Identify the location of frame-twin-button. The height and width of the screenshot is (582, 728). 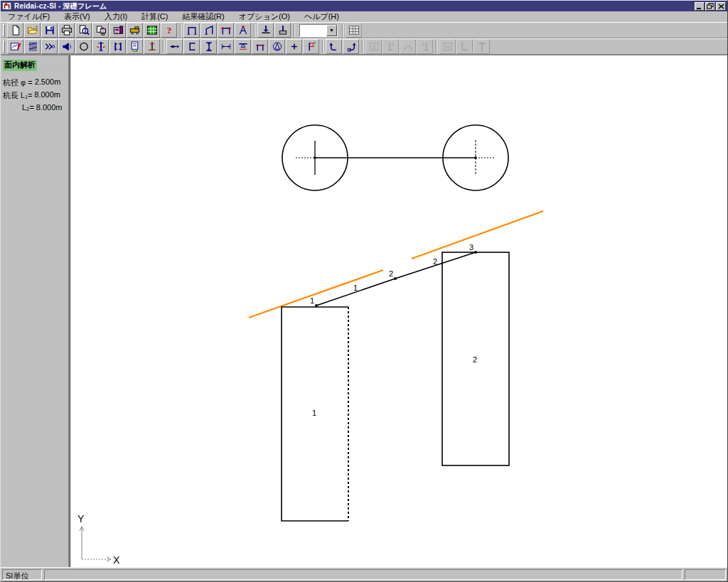
(226, 30).